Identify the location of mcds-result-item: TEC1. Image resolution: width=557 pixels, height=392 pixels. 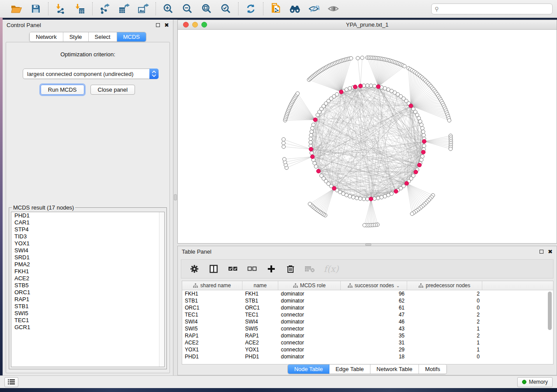
(88, 320).